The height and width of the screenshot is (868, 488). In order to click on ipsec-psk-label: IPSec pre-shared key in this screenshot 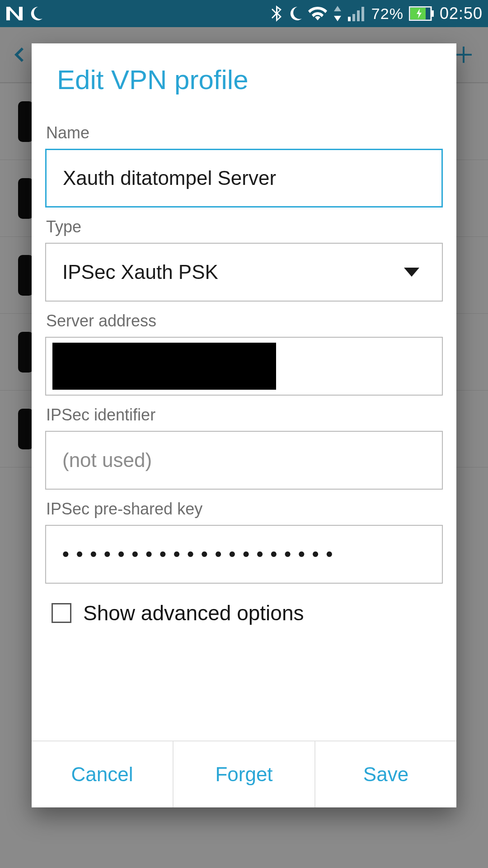, I will do `click(244, 509)`.